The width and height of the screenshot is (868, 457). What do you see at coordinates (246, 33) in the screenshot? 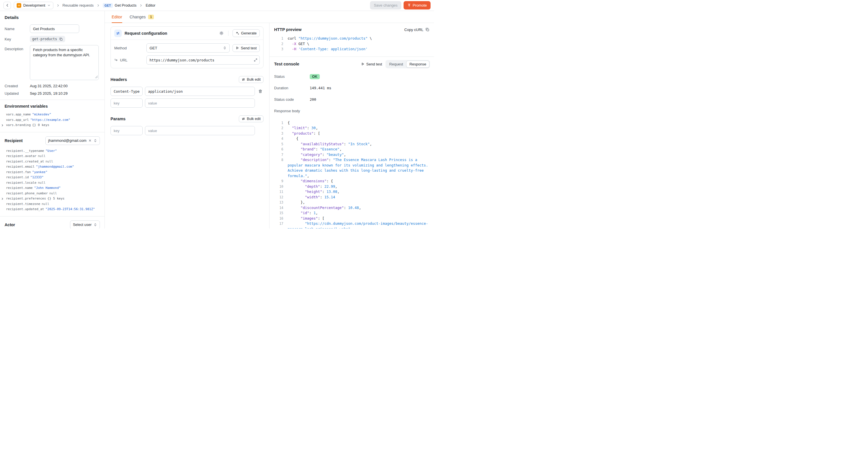
I see `generate-button: Generate` at bounding box center [246, 33].